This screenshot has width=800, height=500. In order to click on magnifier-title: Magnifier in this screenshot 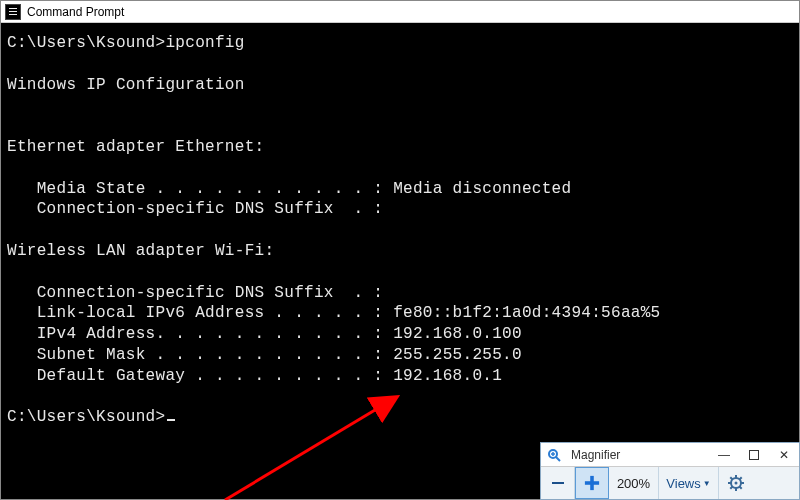, I will do `click(639, 455)`.